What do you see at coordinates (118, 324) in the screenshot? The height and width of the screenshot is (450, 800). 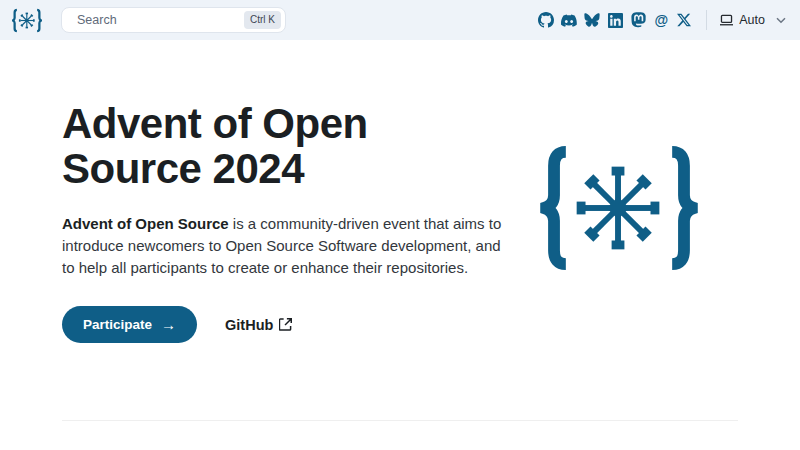 I see `participate-label: Participate` at bounding box center [118, 324].